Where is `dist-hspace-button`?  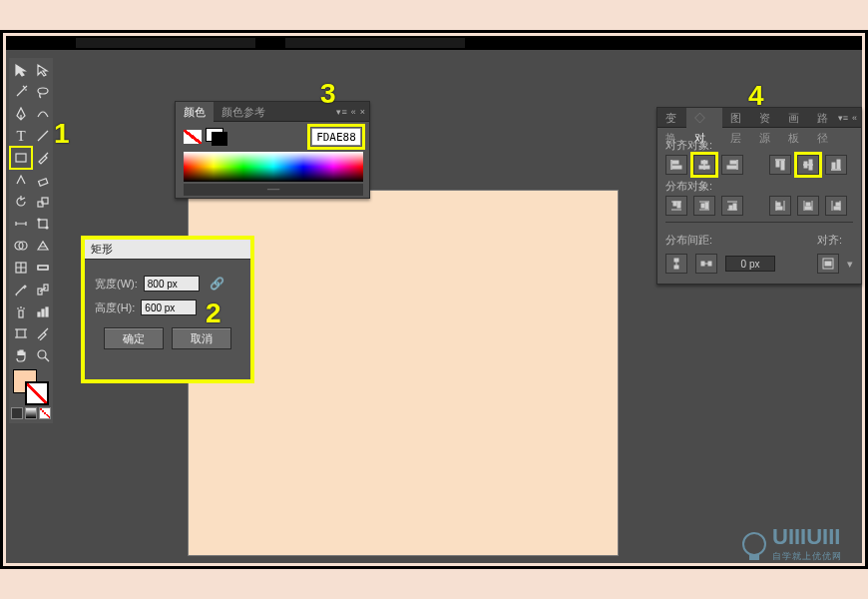 dist-hspace-button is located at coordinates (706, 264).